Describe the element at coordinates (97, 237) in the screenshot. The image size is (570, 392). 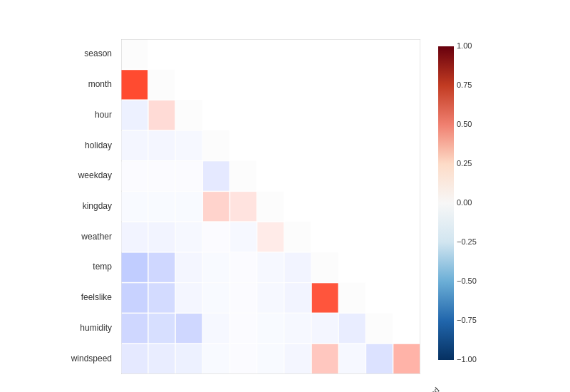
I see `y-label-weather: weather` at that location.